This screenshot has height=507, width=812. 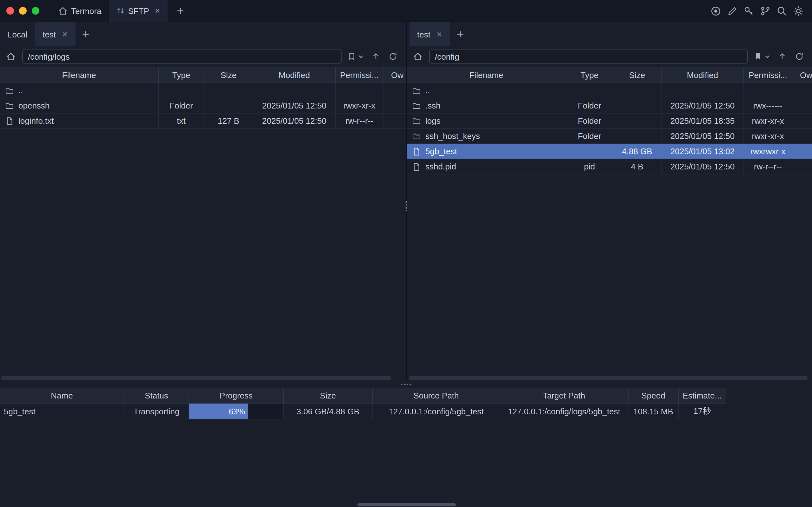 What do you see at coordinates (182, 121) in the screenshot?
I see `cell-type: txt` at bounding box center [182, 121].